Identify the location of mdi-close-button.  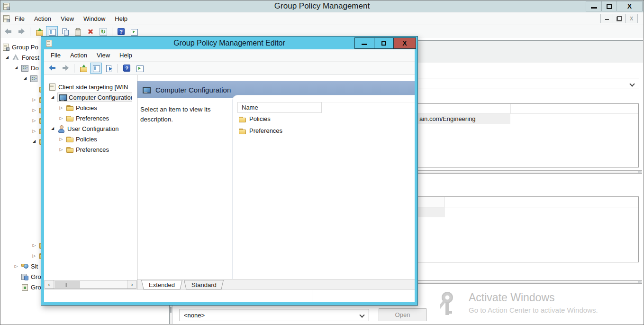
(631, 19).